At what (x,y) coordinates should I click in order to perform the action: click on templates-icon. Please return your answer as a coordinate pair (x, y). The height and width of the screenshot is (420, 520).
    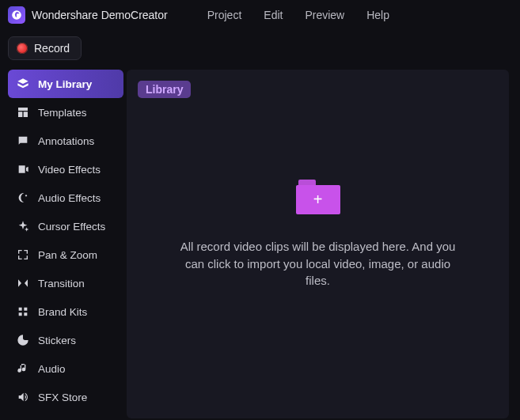
    Looking at the image, I should click on (23, 112).